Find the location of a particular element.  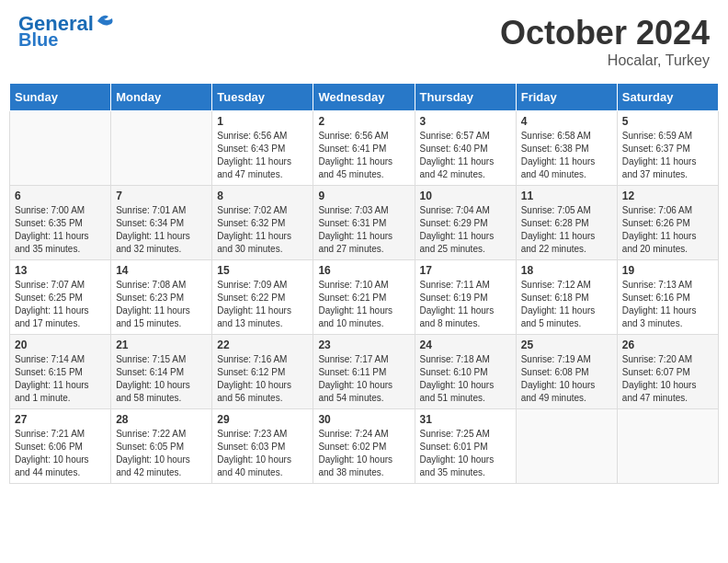

day-info: Sunrise: 7:20 AMSunset: 6:07 PMDaylight:… is located at coordinates (667, 379).